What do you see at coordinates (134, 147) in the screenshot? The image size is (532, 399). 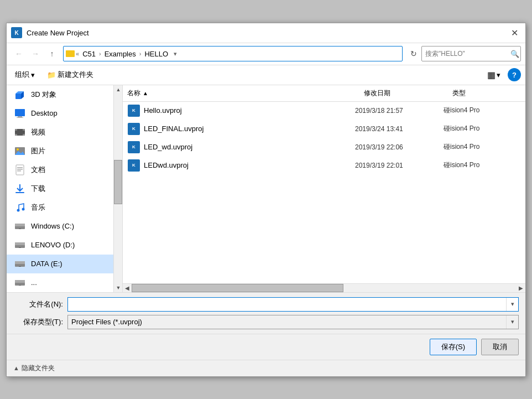 I see `file-icon: K` at bounding box center [134, 147].